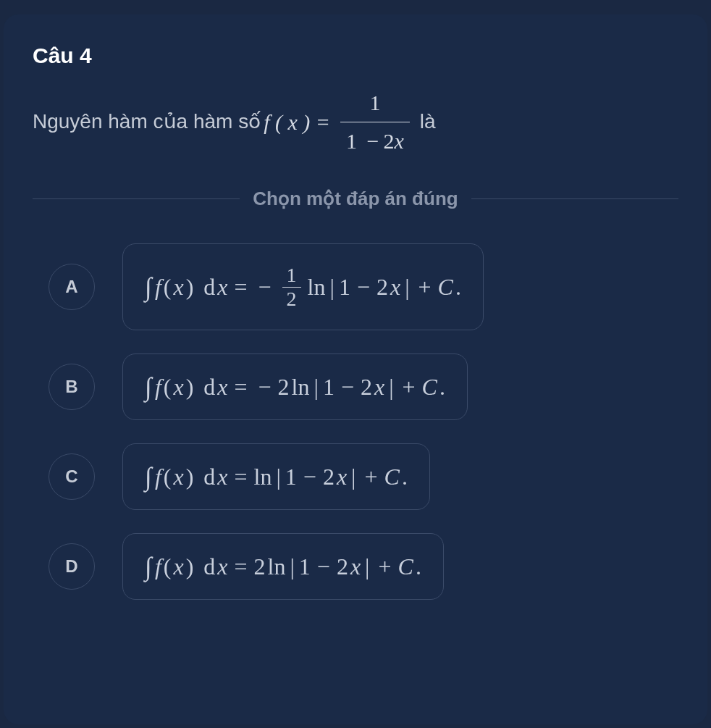  I want to click on divider-right, so click(575, 198).